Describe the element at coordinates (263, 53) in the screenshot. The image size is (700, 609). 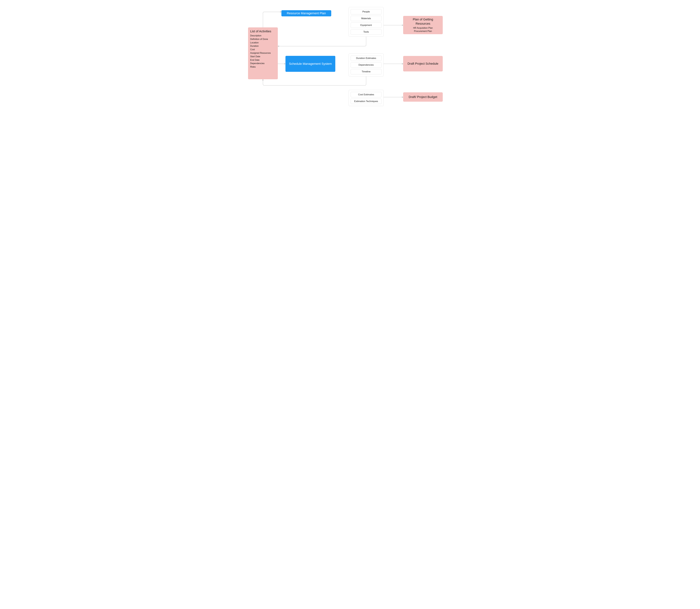
I see `activities-item: Assigned Resources` at that location.